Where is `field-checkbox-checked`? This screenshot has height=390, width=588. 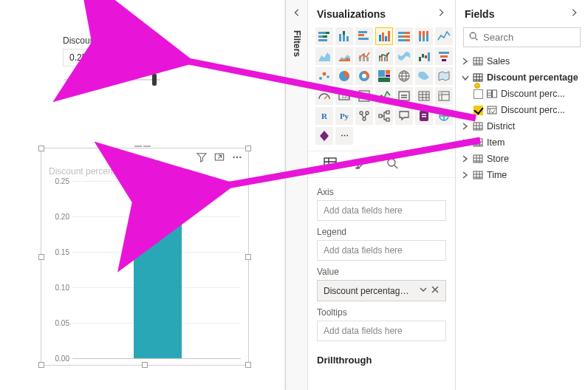
field-checkbox-checked is located at coordinates (479, 111).